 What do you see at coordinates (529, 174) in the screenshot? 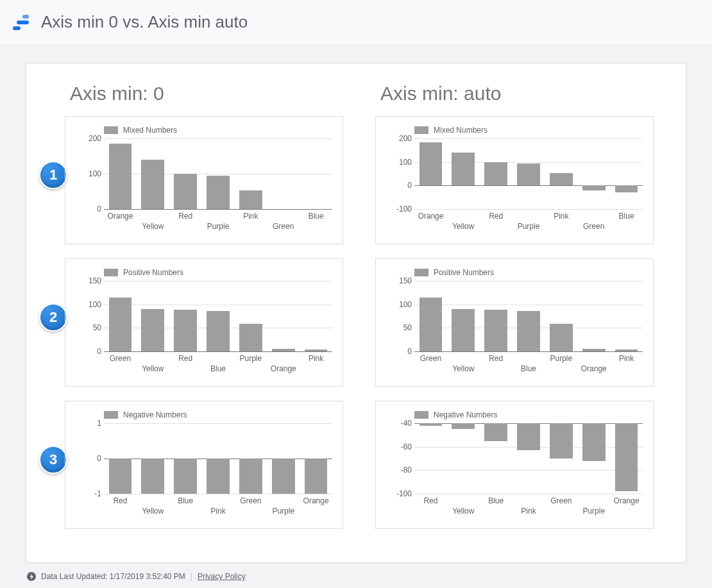
I see `plot-area: -1000100200` at bounding box center [529, 174].